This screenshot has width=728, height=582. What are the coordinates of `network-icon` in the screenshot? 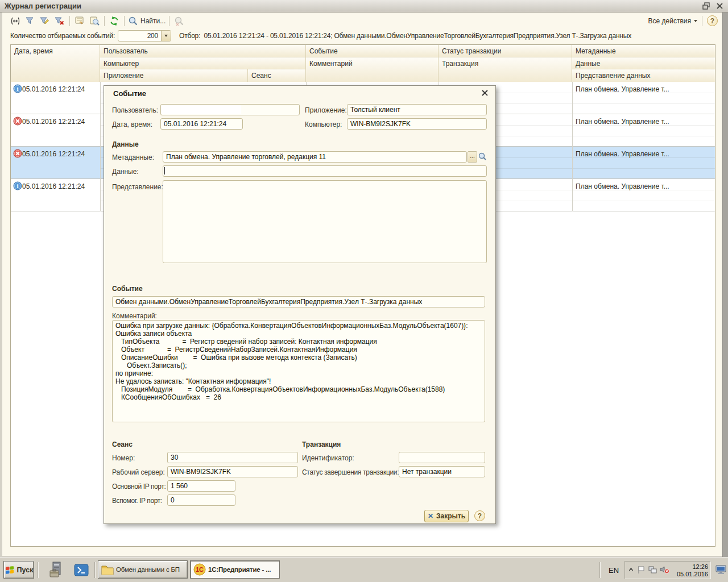 It's located at (653, 571).